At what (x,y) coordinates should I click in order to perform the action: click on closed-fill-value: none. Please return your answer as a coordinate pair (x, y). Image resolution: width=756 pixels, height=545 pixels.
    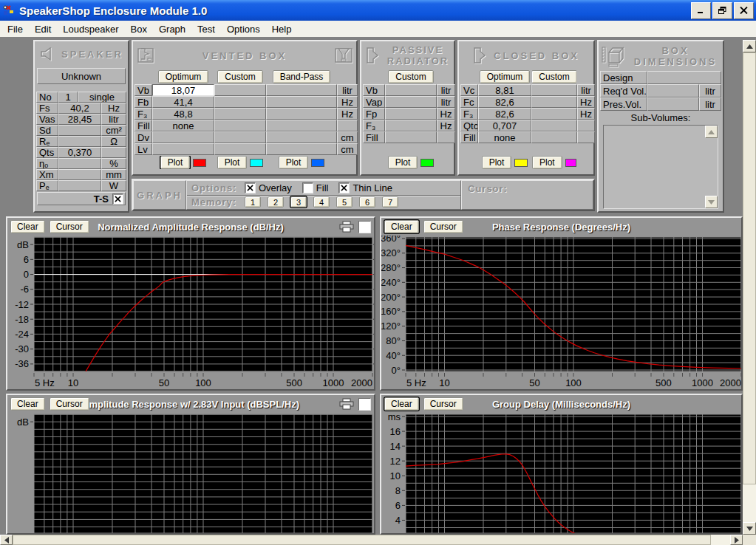
    Looking at the image, I should click on (505, 137).